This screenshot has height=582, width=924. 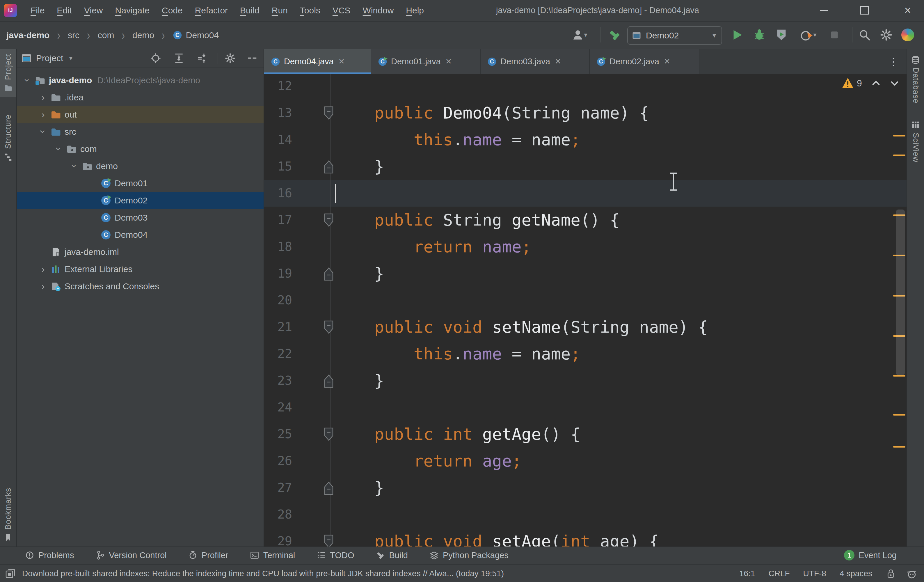 What do you see at coordinates (28, 35) in the screenshot?
I see `breadcrumb-item-java-demo: java-demo` at bounding box center [28, 35].